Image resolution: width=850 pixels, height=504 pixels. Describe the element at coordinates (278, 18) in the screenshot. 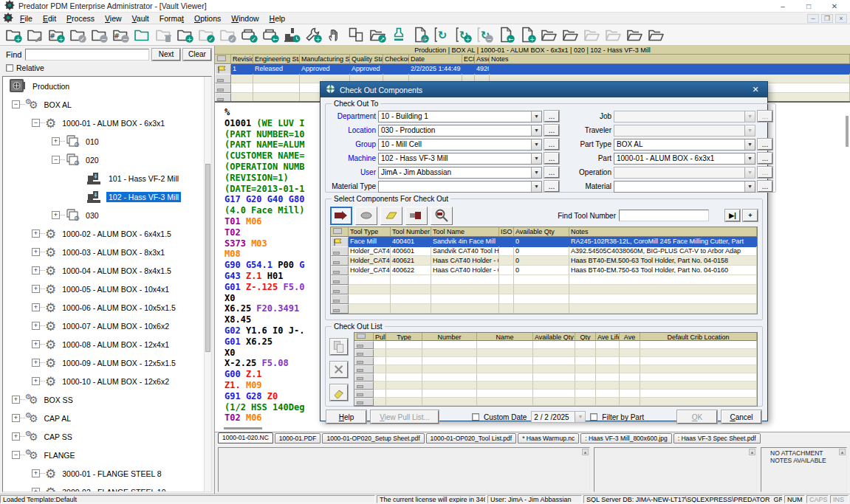

I see `menu-help: Help` at that location.